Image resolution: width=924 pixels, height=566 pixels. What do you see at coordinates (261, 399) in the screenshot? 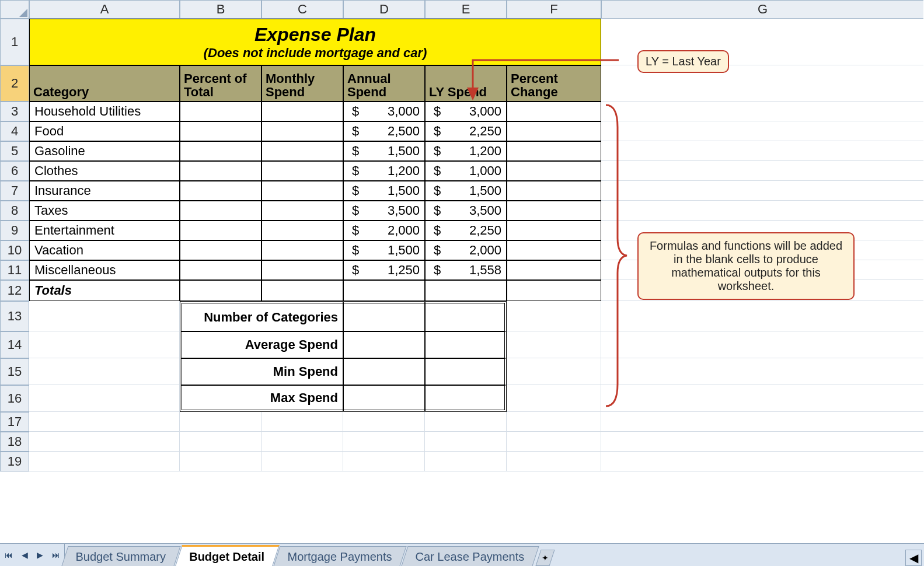
I see `summary-label-16: Max Spend` at bounding box center [261, 399].